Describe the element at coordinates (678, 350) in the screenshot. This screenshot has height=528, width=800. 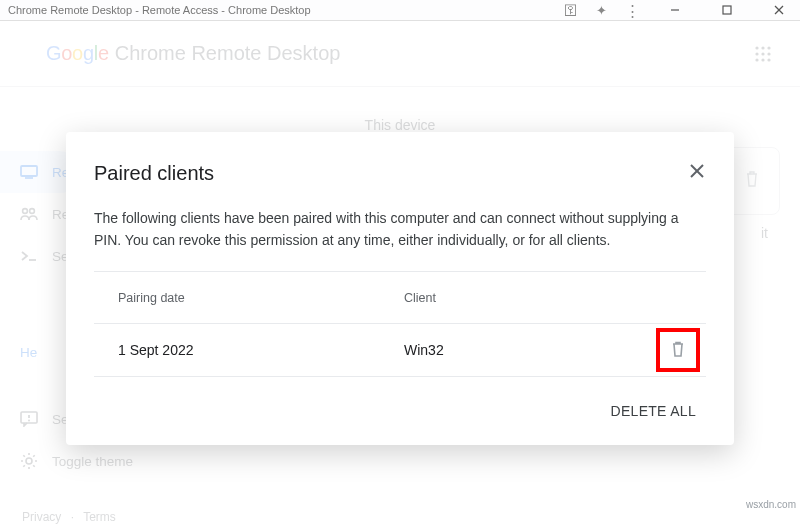
I see `delete-client-button` at that location.